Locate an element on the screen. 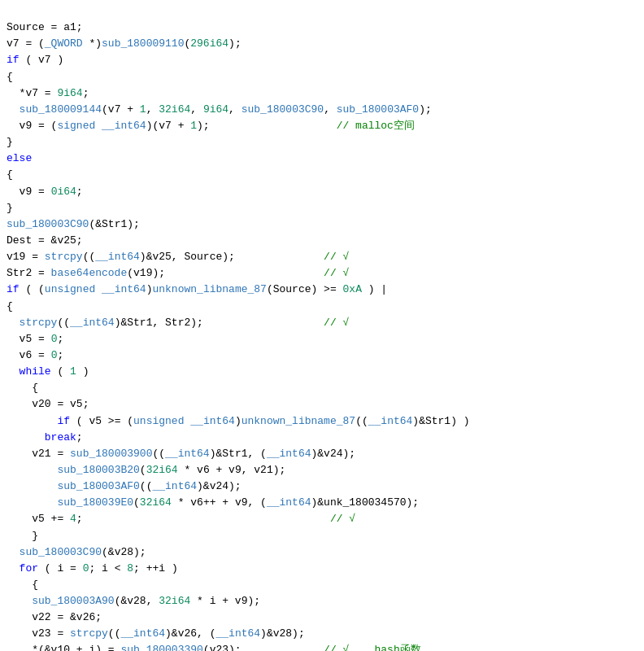 The image size is (644, 651). code-line: v5 = 0; is located at coordinates (42, 339).